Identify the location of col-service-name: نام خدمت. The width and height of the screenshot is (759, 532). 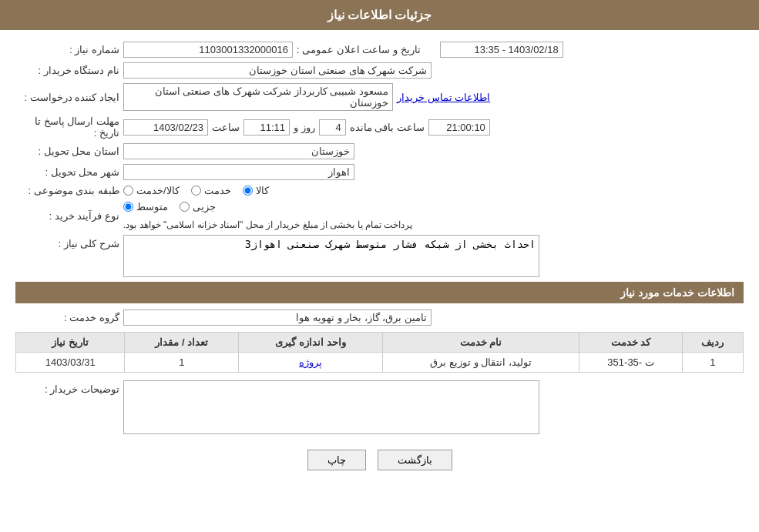
(481, 343).